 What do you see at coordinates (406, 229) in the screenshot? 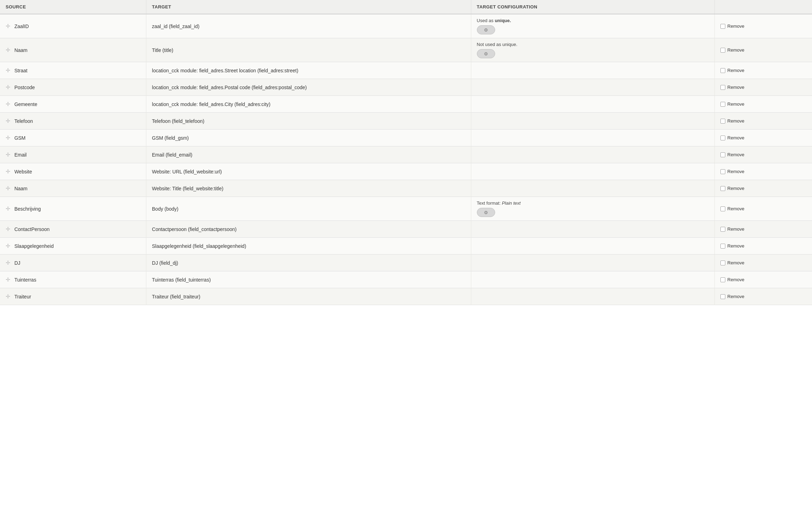
I see `table-row: ✛ ContactPersoon Contactpersoon (field_c…` at bounding box center [406, 229].